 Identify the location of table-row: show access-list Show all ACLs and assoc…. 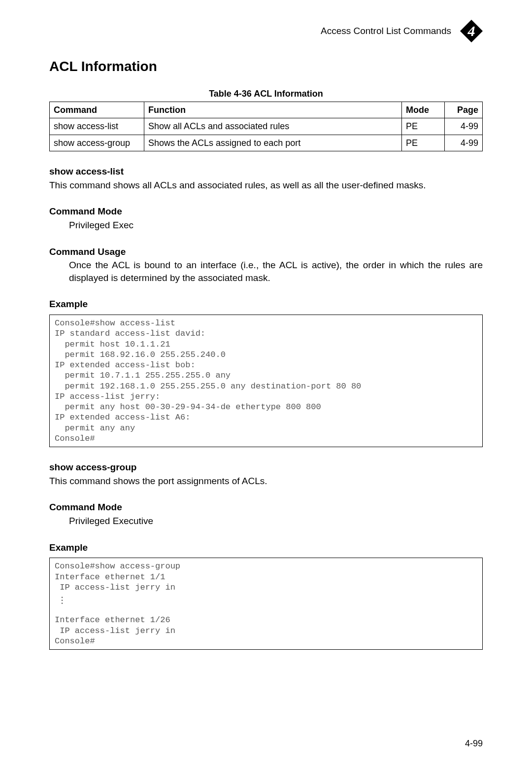
(266, 126).